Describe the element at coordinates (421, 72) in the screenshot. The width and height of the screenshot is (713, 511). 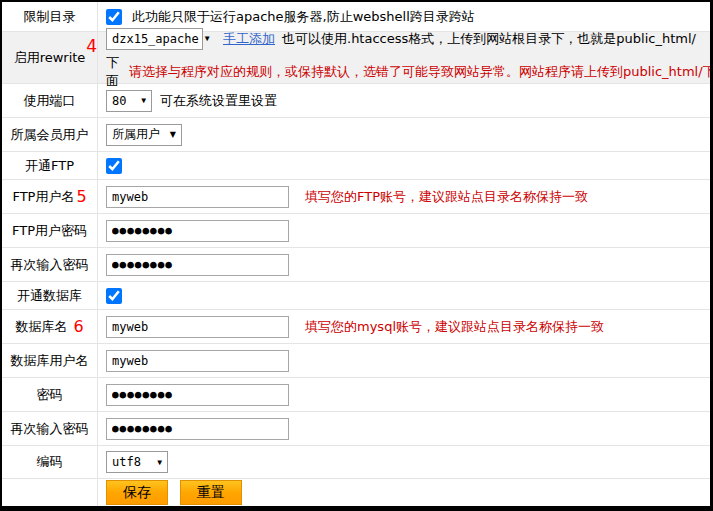
I see `rewrite-warning: 请选择与程序对应的规则，或保持默认，选错了可能导致网站异常。网站程序请上传到pu…` at that location.